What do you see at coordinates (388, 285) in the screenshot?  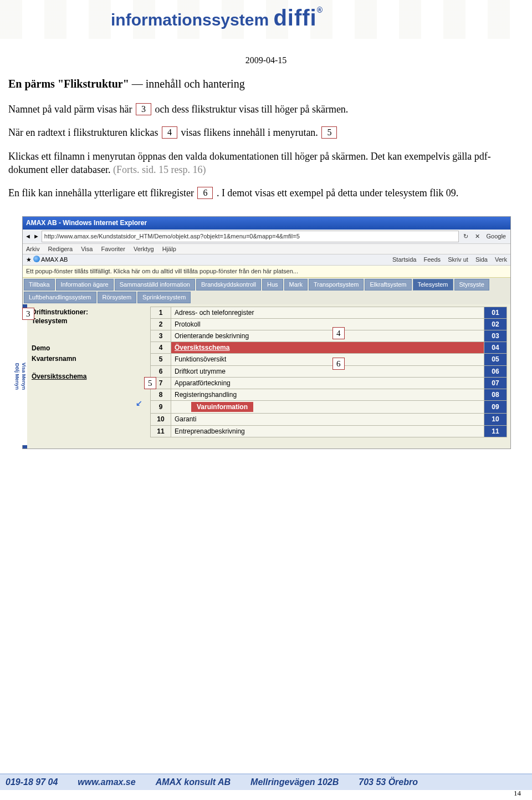 I see `tab-elkraft: Elkraftsystem` at bounding box center [388, 285].